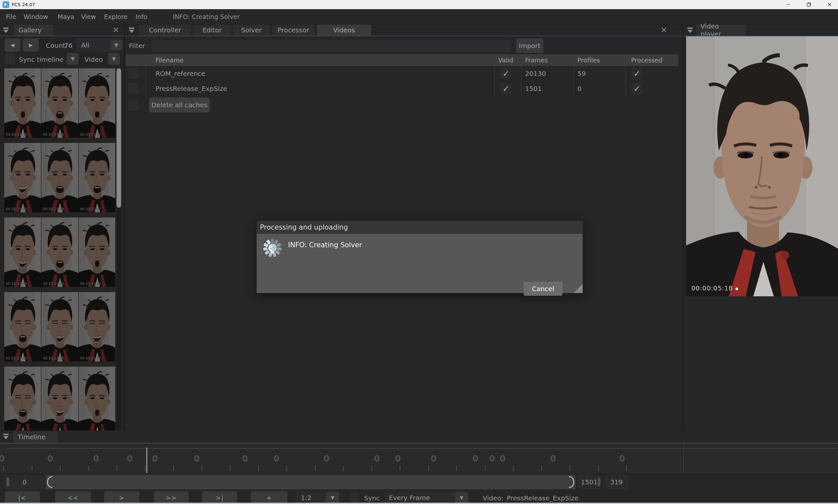  Describe the element at coordinates (331, 46) in the screenshot. I see `filter-input` at that location.